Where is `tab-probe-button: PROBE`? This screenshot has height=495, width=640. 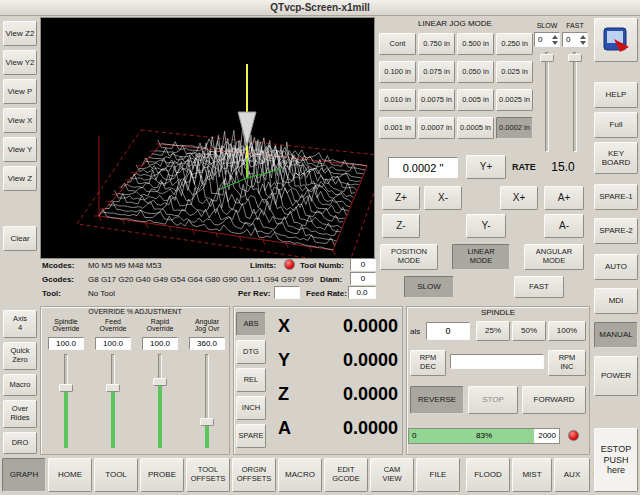 tab-probe-button: PROBE is located at coordinates (162, 475).